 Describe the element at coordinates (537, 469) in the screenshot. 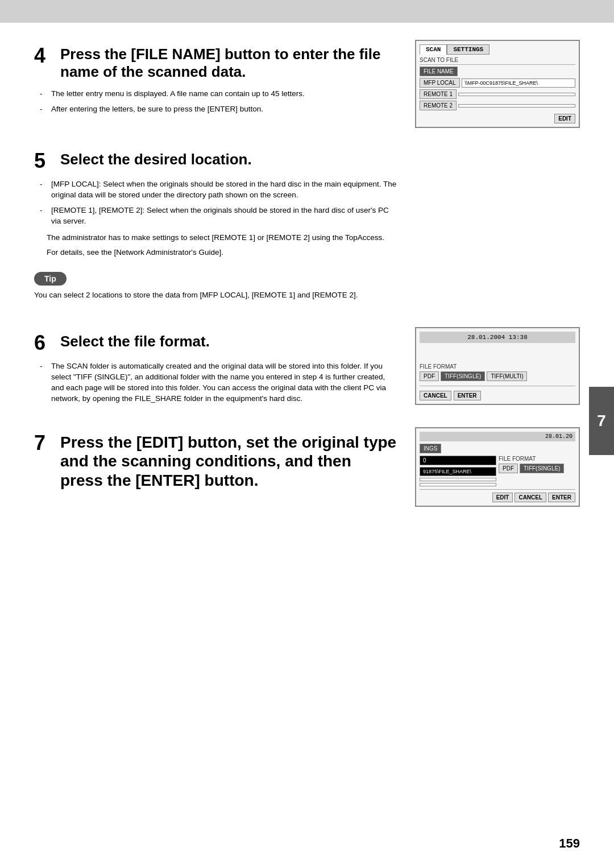

I see `screen3-format-btns: PDF TIFF(SINGLE)` at that location.